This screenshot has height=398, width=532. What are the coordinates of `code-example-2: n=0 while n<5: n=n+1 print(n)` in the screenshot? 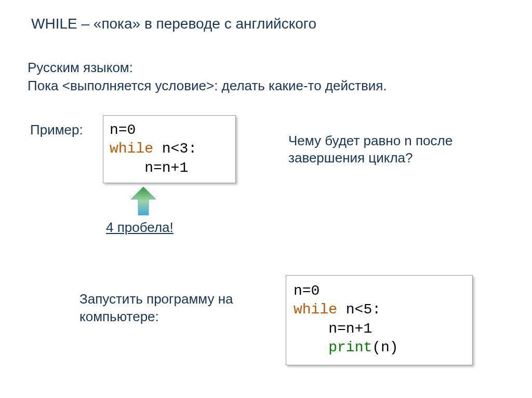 It's located at (379, 320).